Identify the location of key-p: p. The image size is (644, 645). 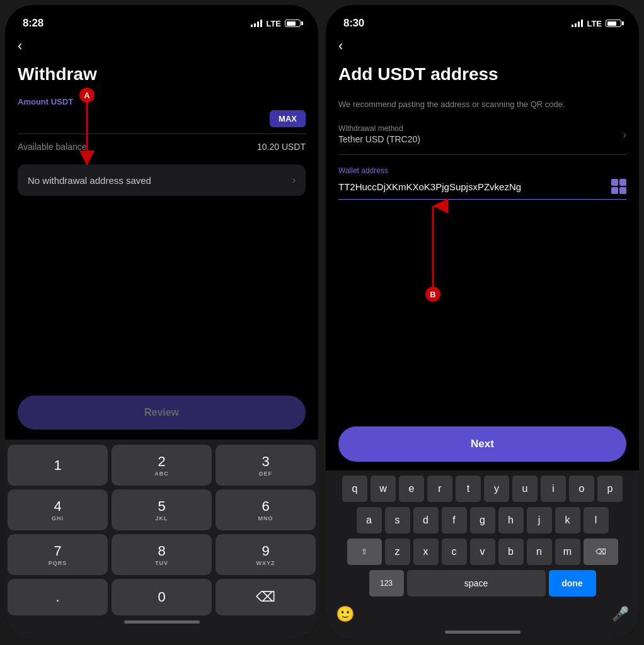
(610, 489).